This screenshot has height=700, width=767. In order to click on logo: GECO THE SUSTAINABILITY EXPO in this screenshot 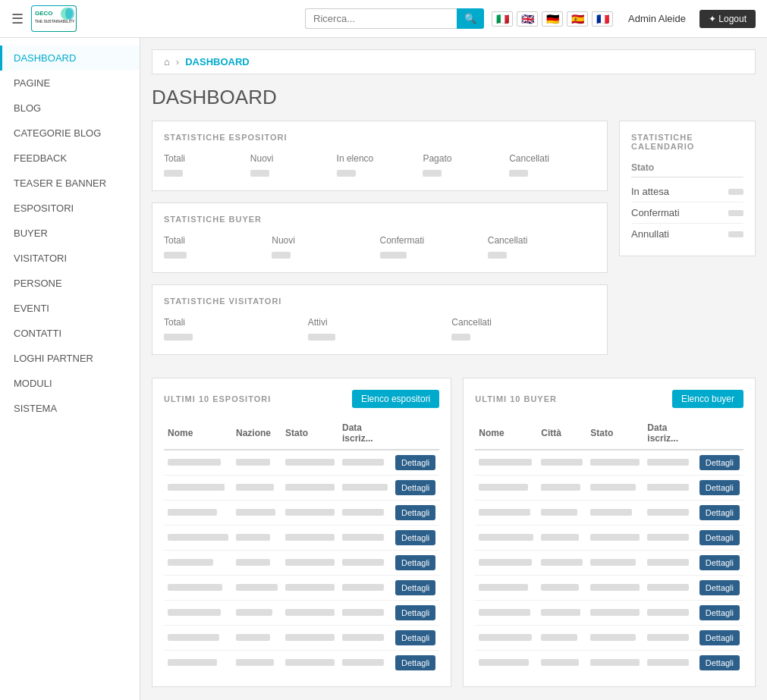, I will do `click(54, 18)`.